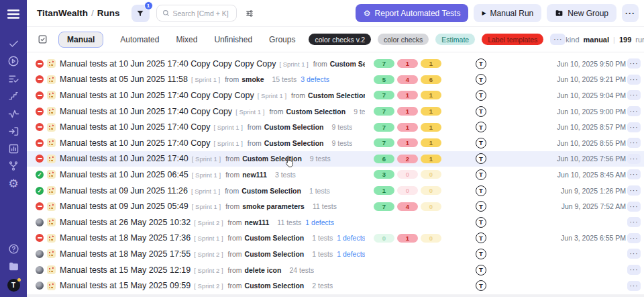 This screenshot has height=297, width=644. Describe the element at coordinates (197, 13) in the screenshot. I see `search-input: Search [Cmd + K]` at that location.